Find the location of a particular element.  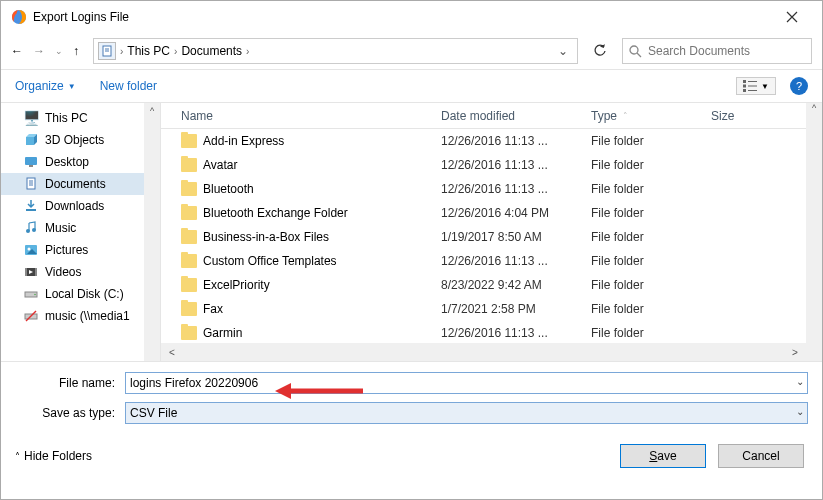

file-name: Fax is located at coordinates (213, 309).